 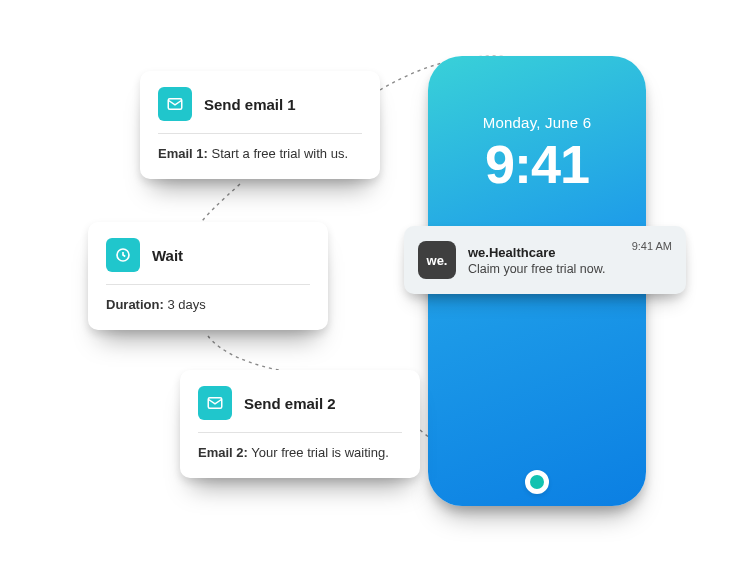 What do you see at coordinates (290, 404) in the screenshot?
I see `card-title: Send email 2` at bounding box center [290, 404].